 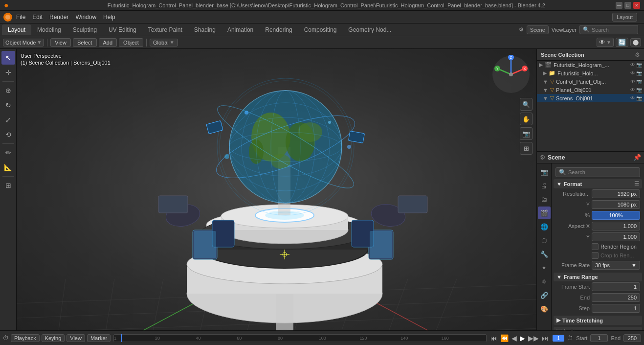 I want to click on framerate-dropdown: 30 fps ▼, so click(x=616, y=265).